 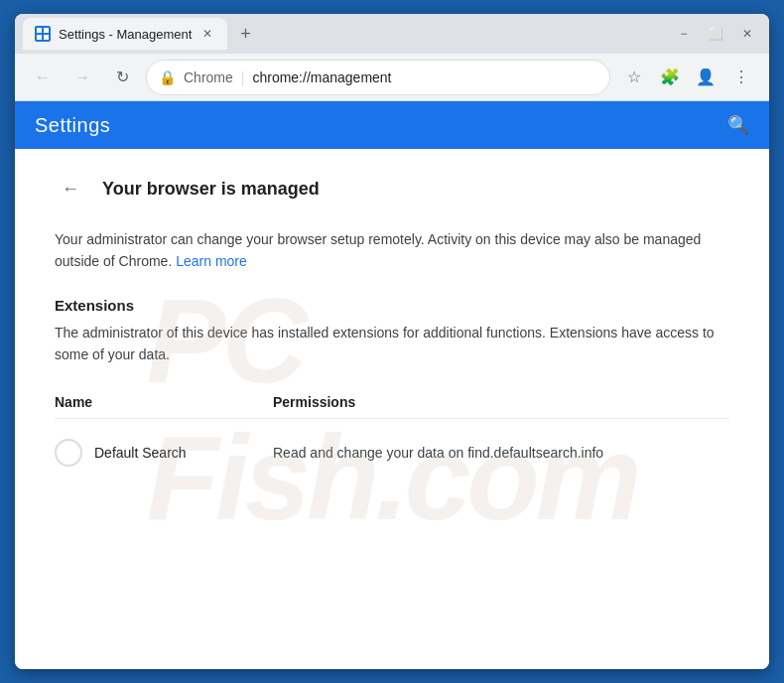 I want to click on title-bar: Settings - Management ✕ + − ⬜ ✕, so click(x=392, y=34).